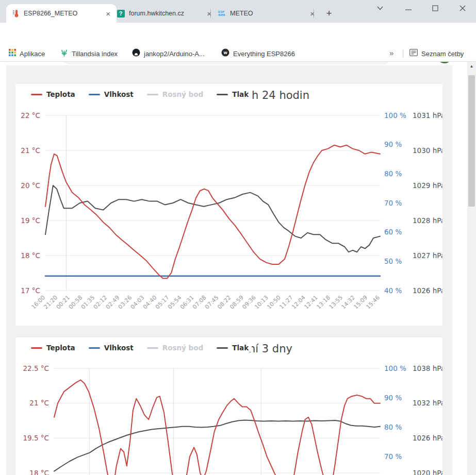  I want to click on maximize-button, so click(435, 8).